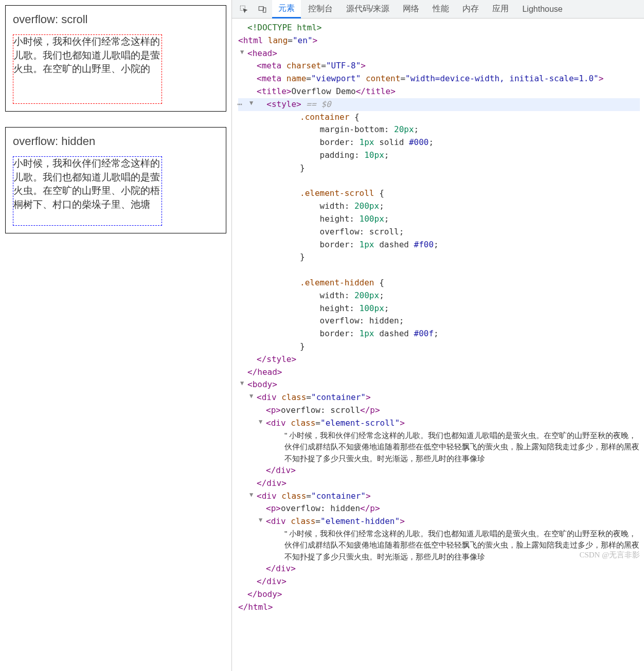 The image size is (644, 671). Describe the element at coordinates (244, 9) in the screenshot. I see `inspect-icon` at that location.